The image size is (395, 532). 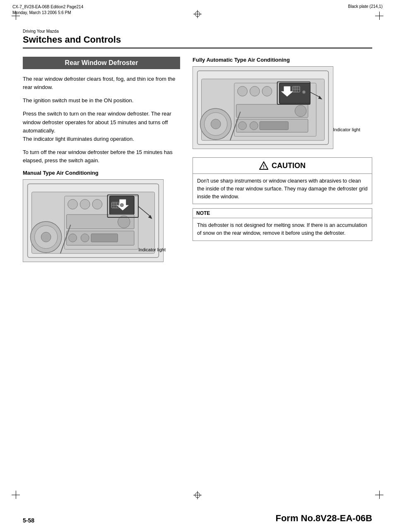 I want to click on page-meta-left: CX-7_8V28-EA-06B Edition2 Page214 Monday…, so click(x=48, y=10).